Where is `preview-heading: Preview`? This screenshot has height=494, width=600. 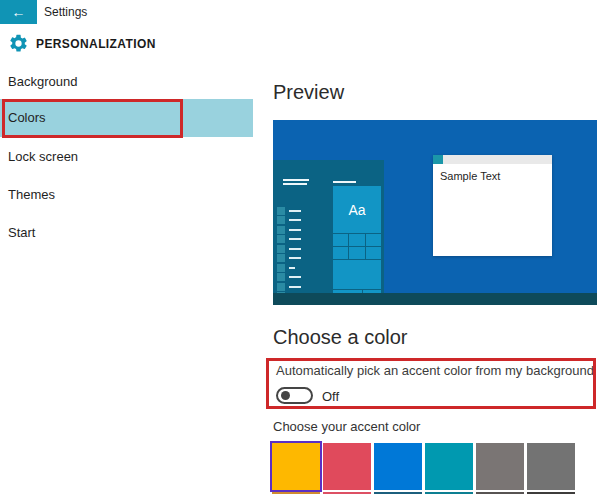
preview-heading: Preview is located at coordinates (308, 92).